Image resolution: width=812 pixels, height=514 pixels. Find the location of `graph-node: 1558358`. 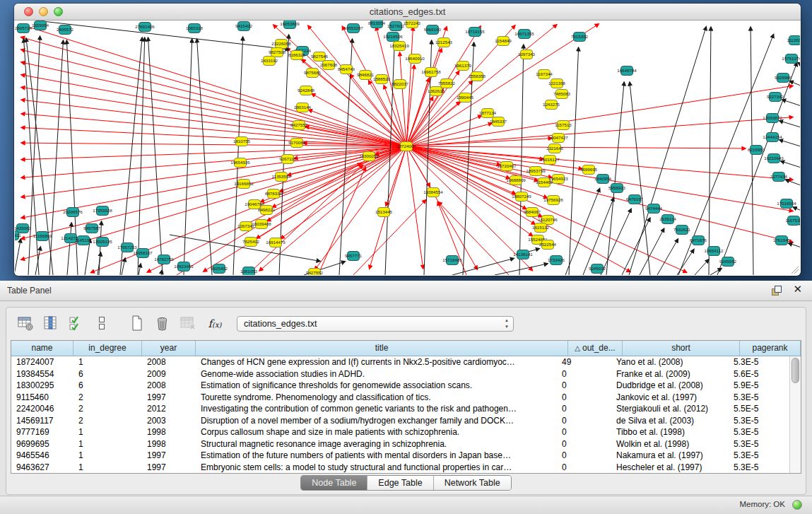

graph-node: 1558358 is located at coordinates (478, 76).